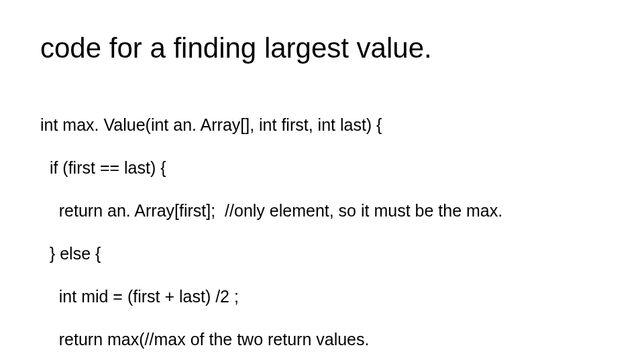 This screenshot has height=362, width=644. What do you see at coordinates (322, 339) in the screenshot?
I see `code-line: return max(//max of the two return value…` at bounding box center [322, 339].